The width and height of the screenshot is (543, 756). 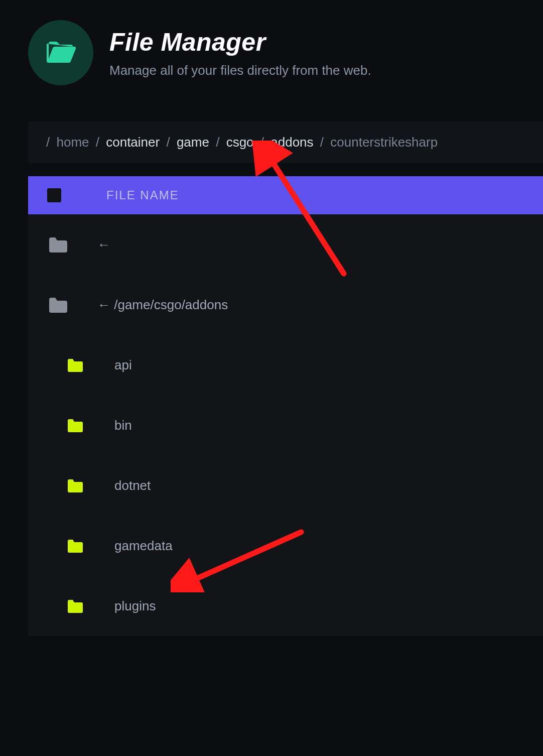 I want to click on page-subtitle: Manage all of your files directly from t…, so click(x=240, y=70).